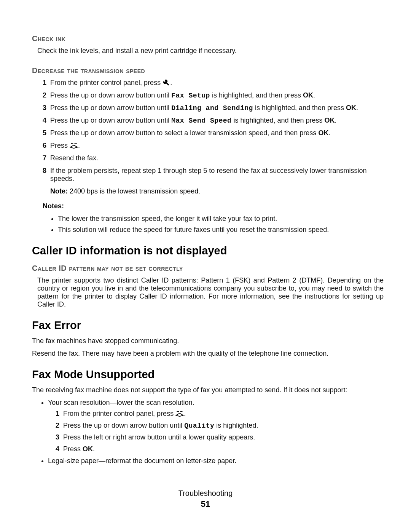 The image size is (411, 532). I want to click on heading-fax-mode: Fax Mode Unsupported, so click(208, 375).